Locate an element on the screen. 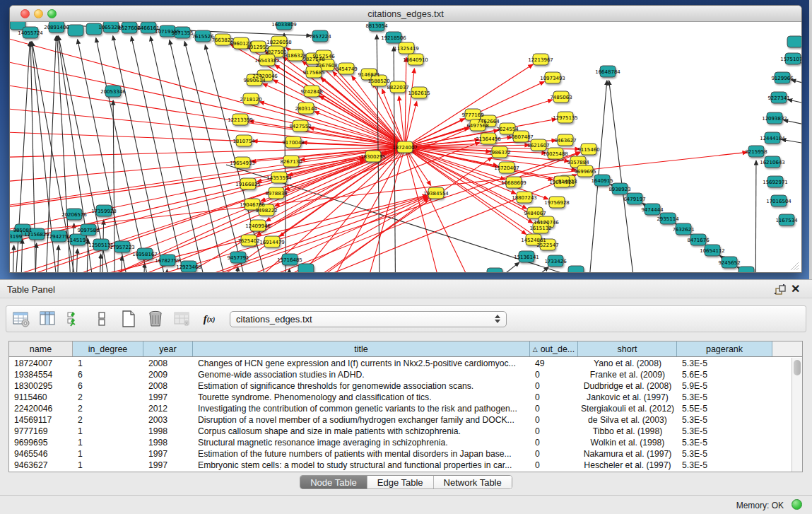 The width and height of the screenshot is (812, 514). column-visibility-icon is located at coordinates (48, 319).